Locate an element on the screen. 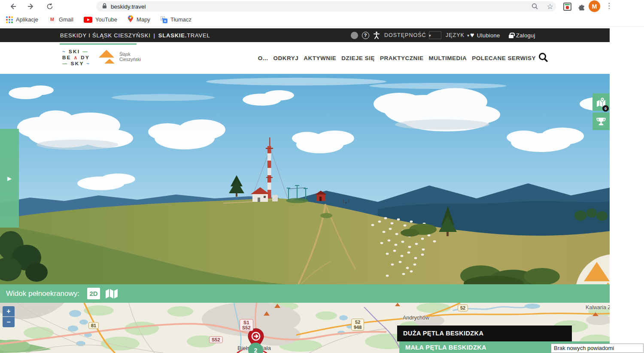 The image size is (644, 353). panel-arrow-icon: ▶ is located at coordinates (9, 179).